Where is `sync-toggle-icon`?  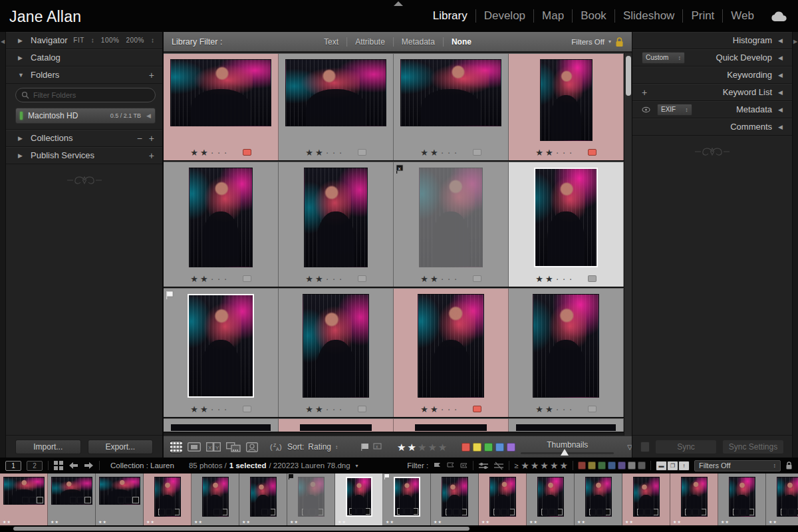 sync-toggle-icon is located at coordinates (645, 447).